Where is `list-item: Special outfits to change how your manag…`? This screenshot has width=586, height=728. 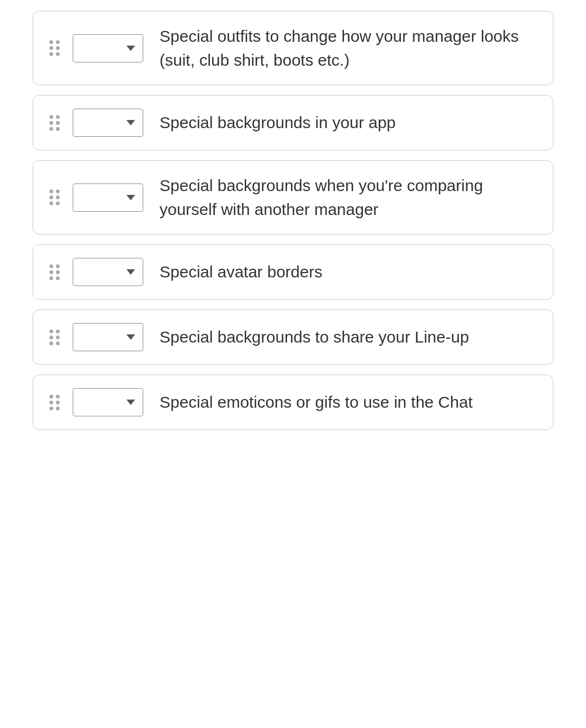 list-item: Special outfits to change how your manag… is located at coordinates (293, 48).